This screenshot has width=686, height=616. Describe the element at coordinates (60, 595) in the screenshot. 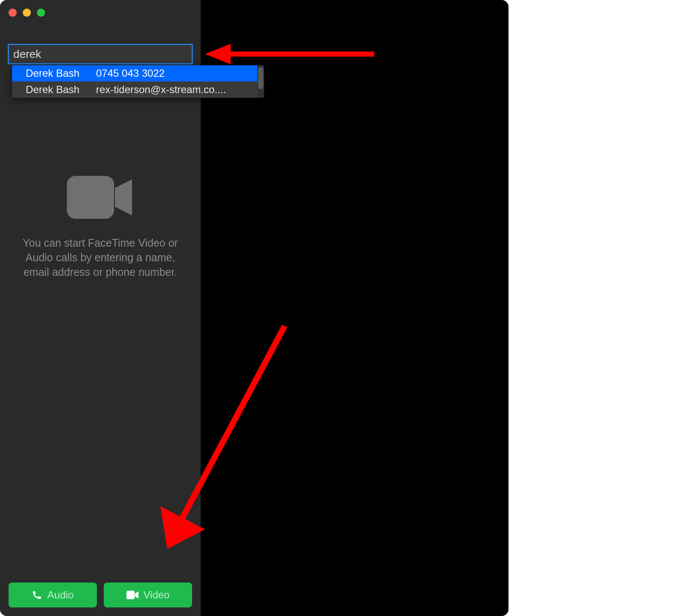

I see `audio-call-label: Audio` at that location.